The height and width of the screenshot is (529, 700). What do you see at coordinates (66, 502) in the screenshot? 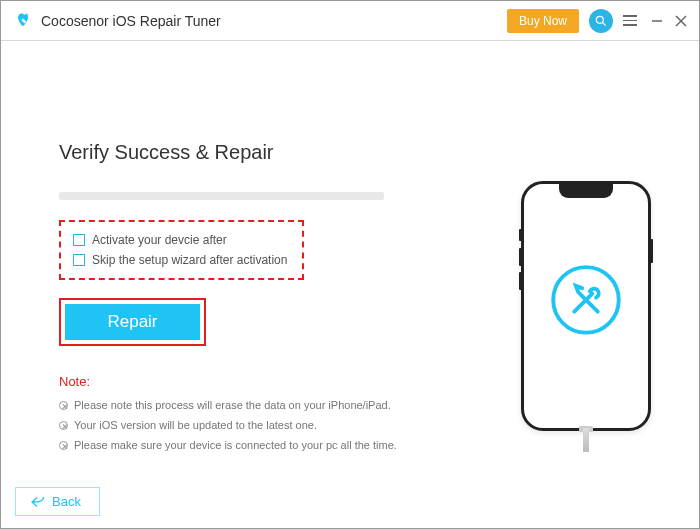
I see `back-button-label: Back` at bounding box center [66, 502].